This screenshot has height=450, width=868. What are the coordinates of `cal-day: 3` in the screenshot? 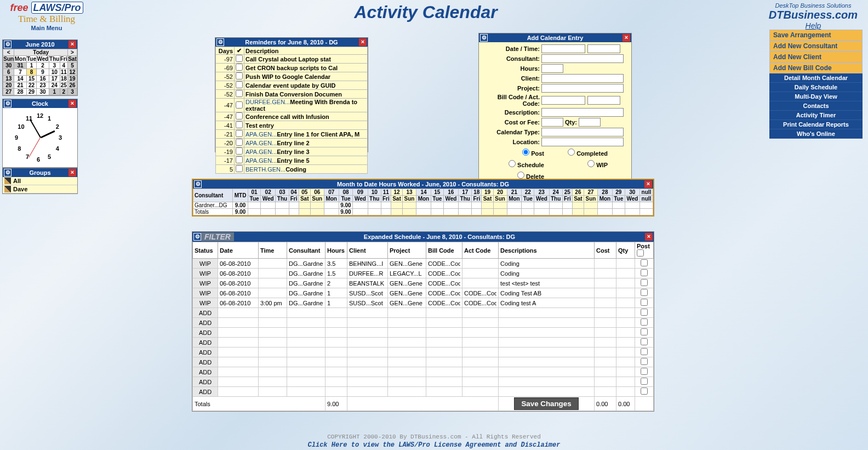 It's located at (72, 92).